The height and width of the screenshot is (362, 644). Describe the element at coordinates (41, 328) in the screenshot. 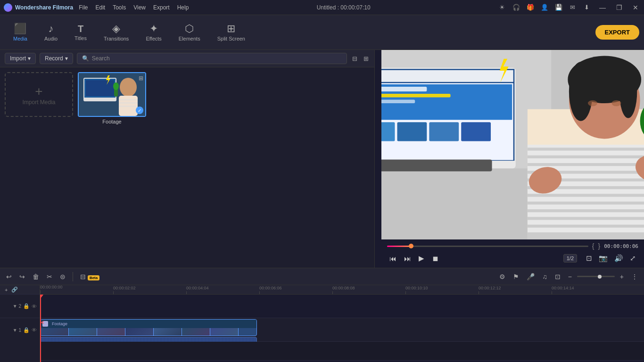

I see `playhead` at that location.